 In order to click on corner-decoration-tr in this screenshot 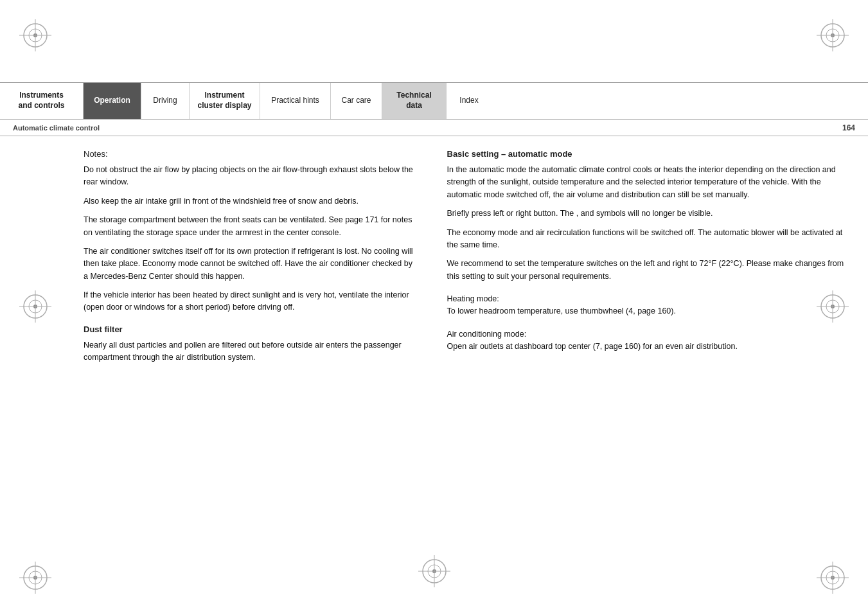, I will do `click(833, 35)`.